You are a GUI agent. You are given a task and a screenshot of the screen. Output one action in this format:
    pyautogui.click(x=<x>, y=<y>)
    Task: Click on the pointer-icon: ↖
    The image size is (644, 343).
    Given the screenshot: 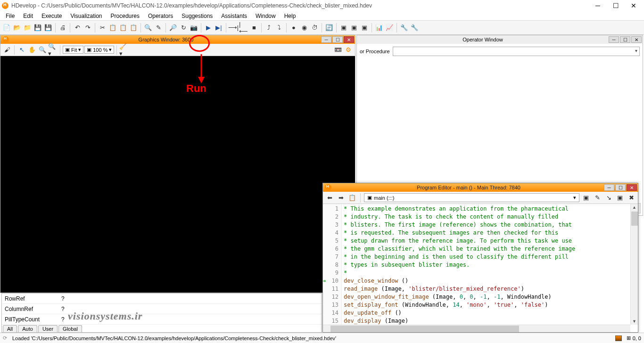 What is the action you would take?
    pyautogui.click(x=22, y=50)
    